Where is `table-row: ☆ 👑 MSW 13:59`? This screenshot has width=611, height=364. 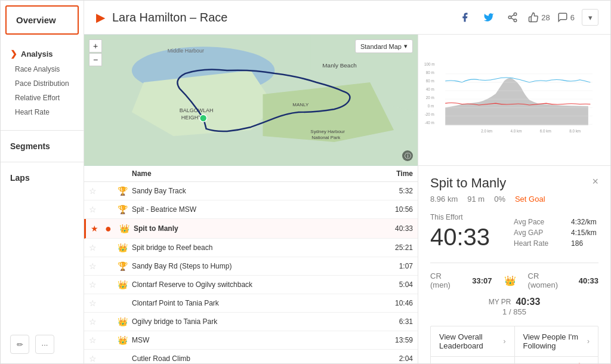 table-row: ☆ 👑 MSW 13:59 is located at coordinates (251, 340).